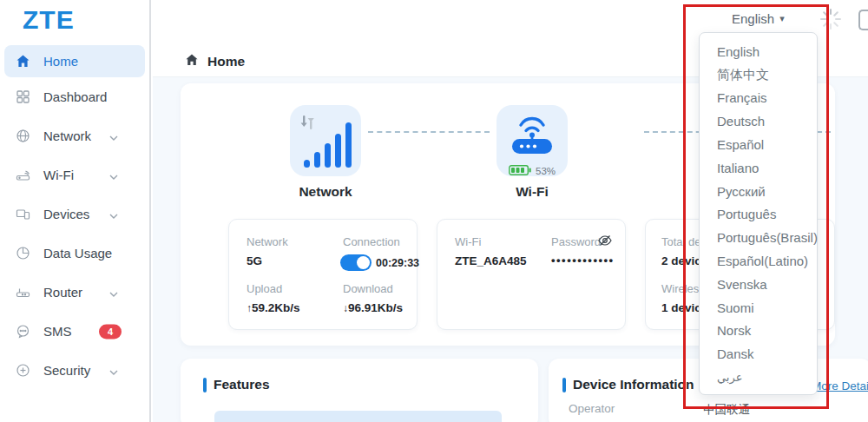  What do you see at coordinates (75, 254) in the screenshot?
I see `sidebar-item-data-usage: Data Usage` at bounding box center [75, 254].